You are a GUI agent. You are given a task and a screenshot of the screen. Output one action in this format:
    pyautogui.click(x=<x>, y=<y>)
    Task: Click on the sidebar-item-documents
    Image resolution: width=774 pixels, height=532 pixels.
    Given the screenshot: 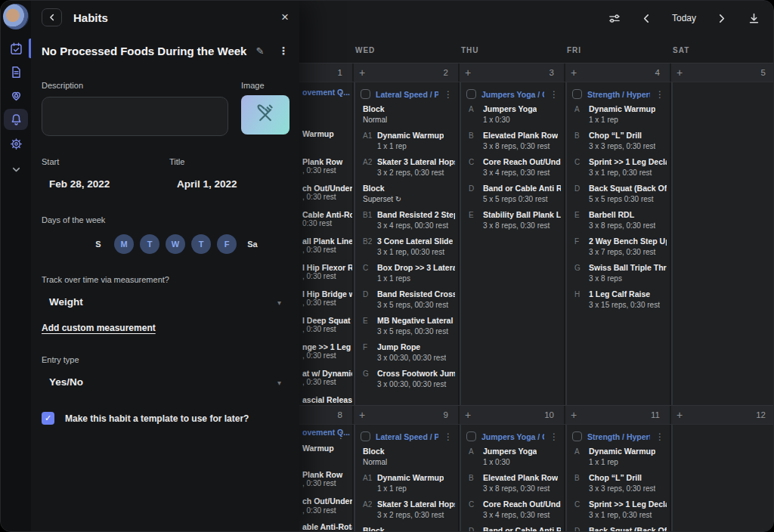 What is the action you would take?
    pyautogui.click(x=16, y=72)
    